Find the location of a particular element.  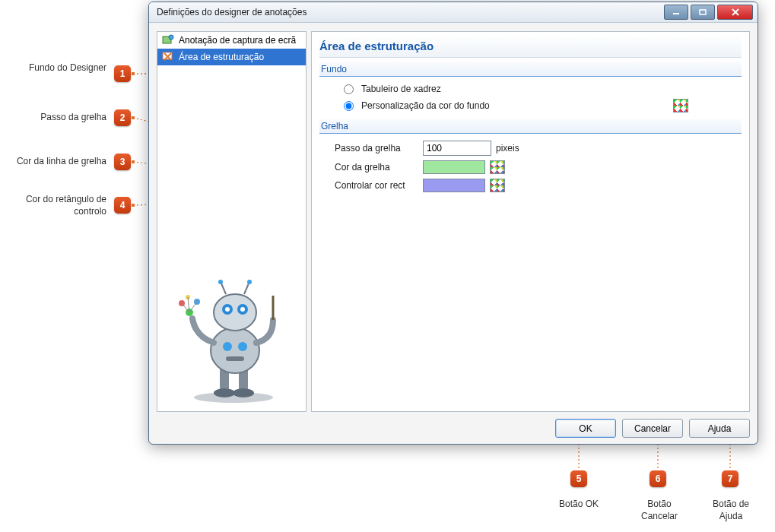

nav-item-capture-annotation: Anotação de captura de ecrã is located at coordinates (231, 40).